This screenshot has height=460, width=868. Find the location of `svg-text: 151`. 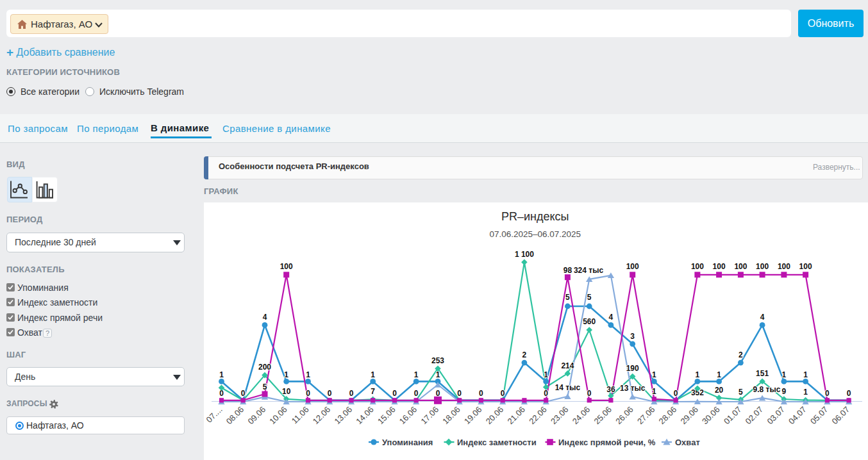

svg-text: 151 is located at coordinates (762, 374).